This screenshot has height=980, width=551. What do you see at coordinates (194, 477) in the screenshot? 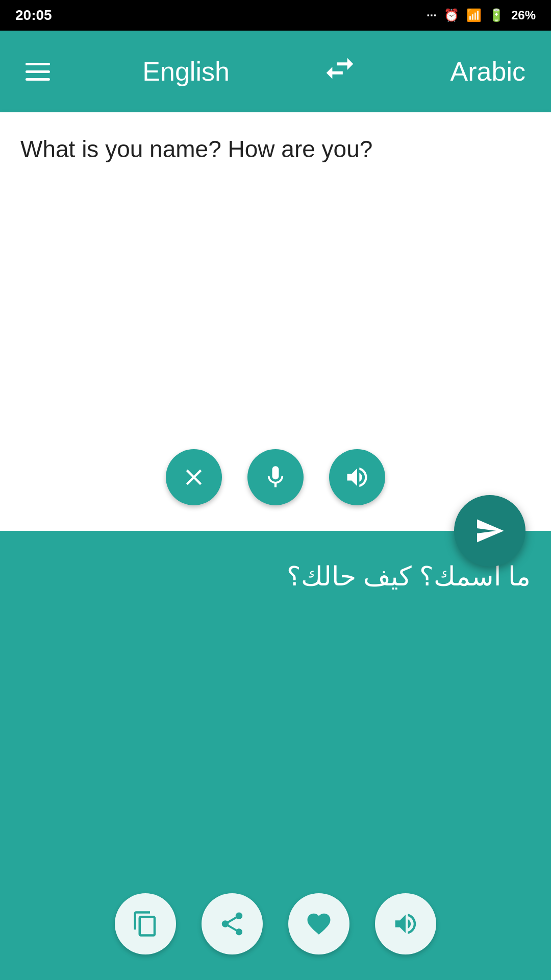
I see `clear-button` at bounding box center [194, 477].